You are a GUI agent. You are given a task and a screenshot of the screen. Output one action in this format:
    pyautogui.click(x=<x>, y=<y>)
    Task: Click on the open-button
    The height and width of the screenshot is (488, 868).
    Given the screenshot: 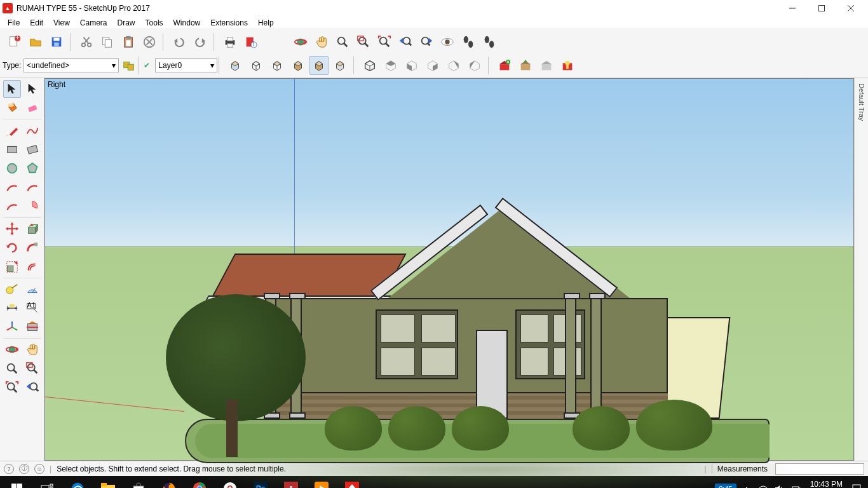 What is the action you would take?
    pyautogui.click(x=36, y=42)
    